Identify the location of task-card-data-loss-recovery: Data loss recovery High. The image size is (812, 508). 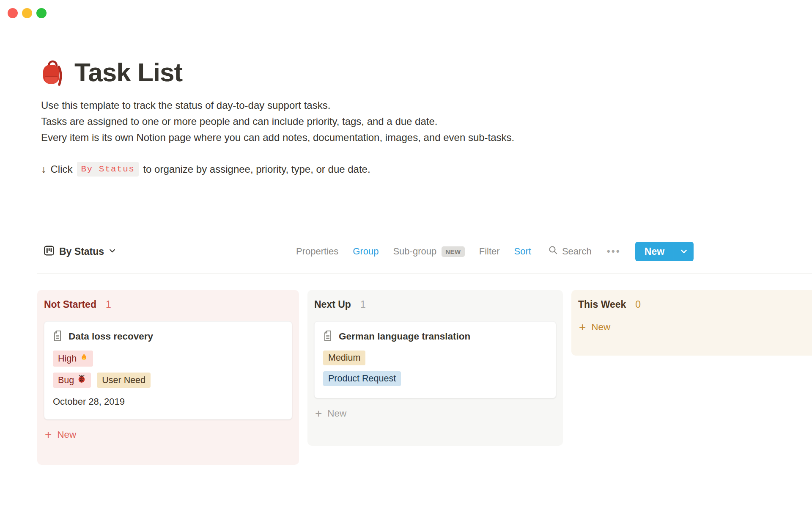
(168, 370).